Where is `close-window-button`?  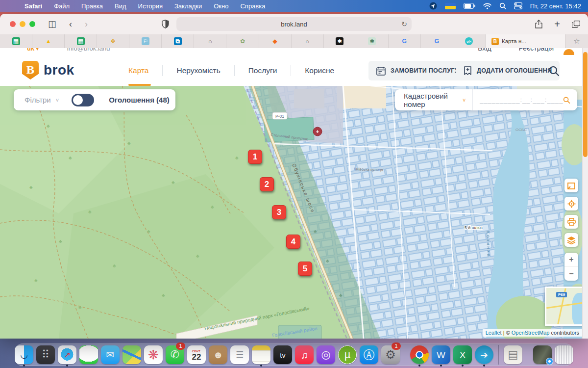 close-window-button is located at coordinates (13, 24).